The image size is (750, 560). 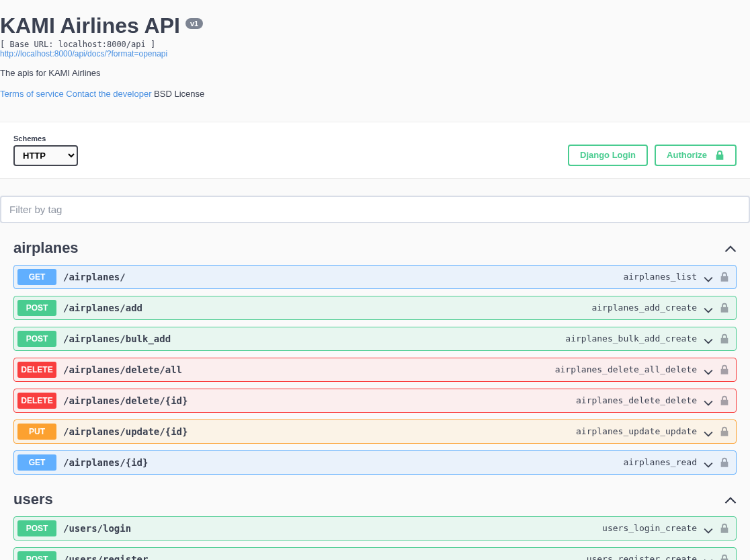 I want to click on operation-airplanes_bulk_add_create: POST/airplanes/bulk_addairplanes_bulk_ad…, so click(x=375, y=339).